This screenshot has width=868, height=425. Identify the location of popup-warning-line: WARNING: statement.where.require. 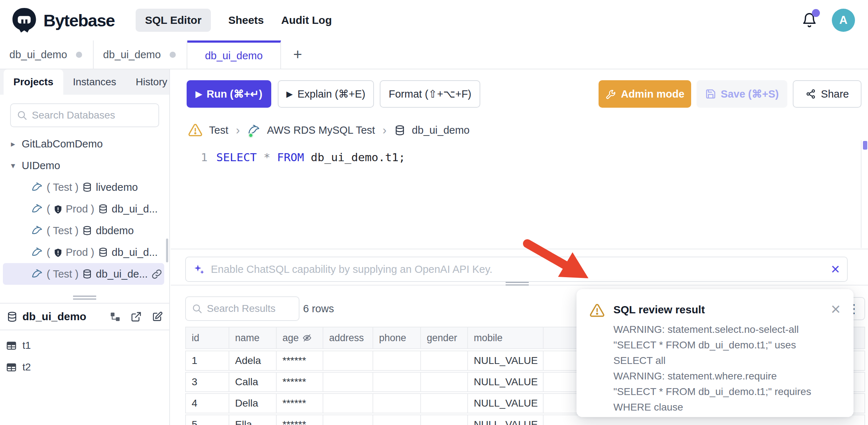
(727, 376).